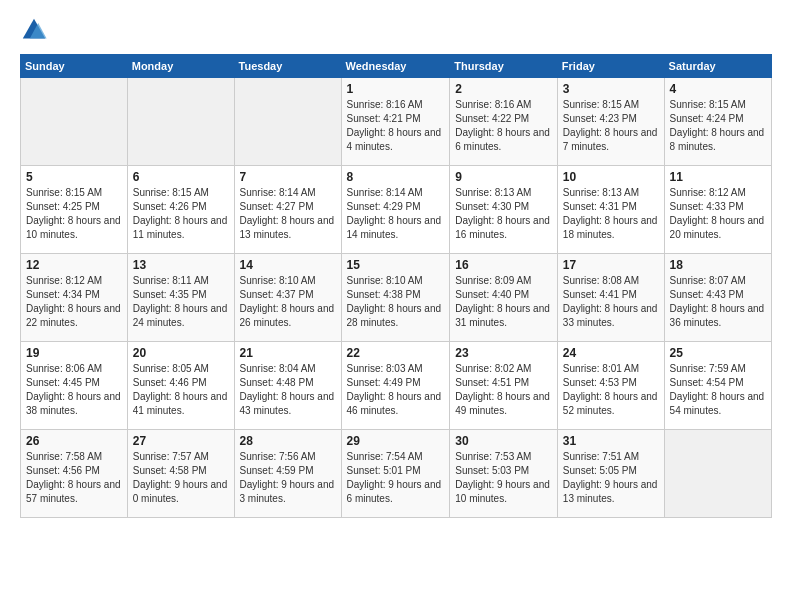  Describe the element at coordinates (504, 89) in the screenshot. I see `day-number: 2` at that location.